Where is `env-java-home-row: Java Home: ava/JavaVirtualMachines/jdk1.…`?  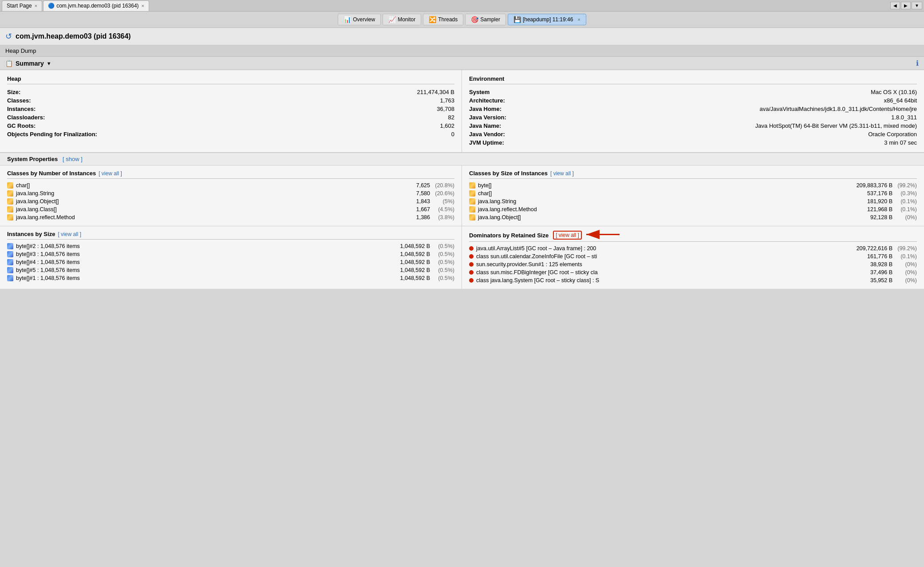 env-java-home-row: Java Home: ava/JavaVirtualMachines/jdk1.… is located at coordinates (693, 109).